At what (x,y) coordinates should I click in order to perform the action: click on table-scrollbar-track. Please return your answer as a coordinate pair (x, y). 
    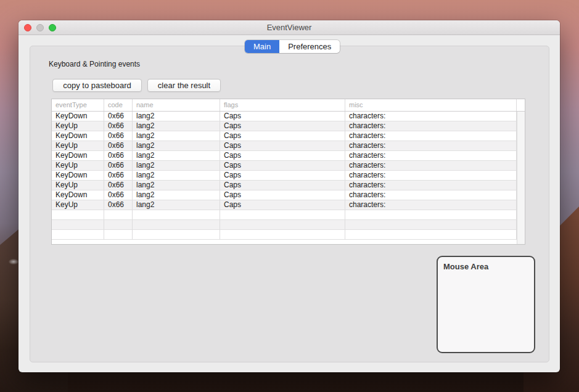
    Looking at the image, I should click on (520, 178).